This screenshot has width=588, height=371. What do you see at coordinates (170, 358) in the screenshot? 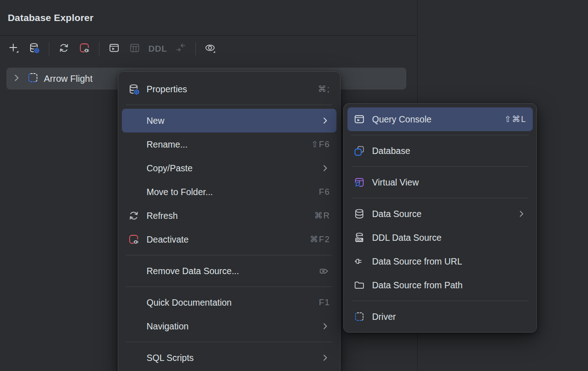
I see `menu-item-label: SQL Scripts` at bounding box center [170, 358].